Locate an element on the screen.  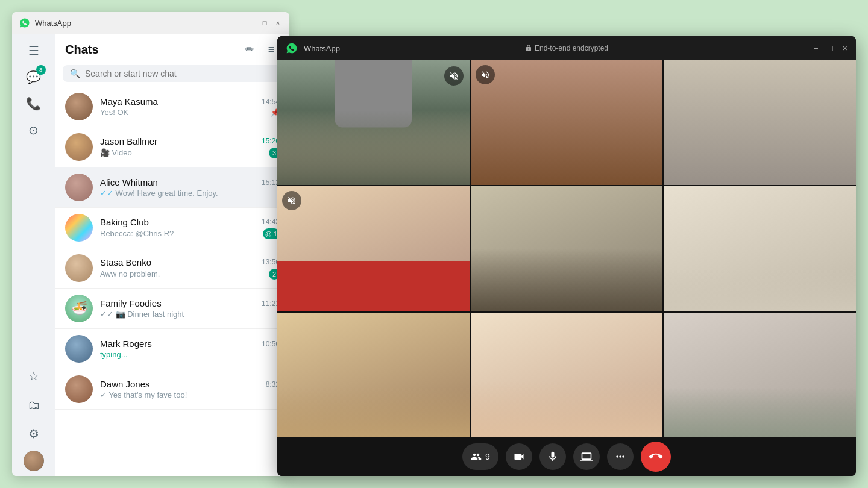
chat-preview: ✓✓ Wow! Have great time. Enjoy. is located at coordinates (159, 193).